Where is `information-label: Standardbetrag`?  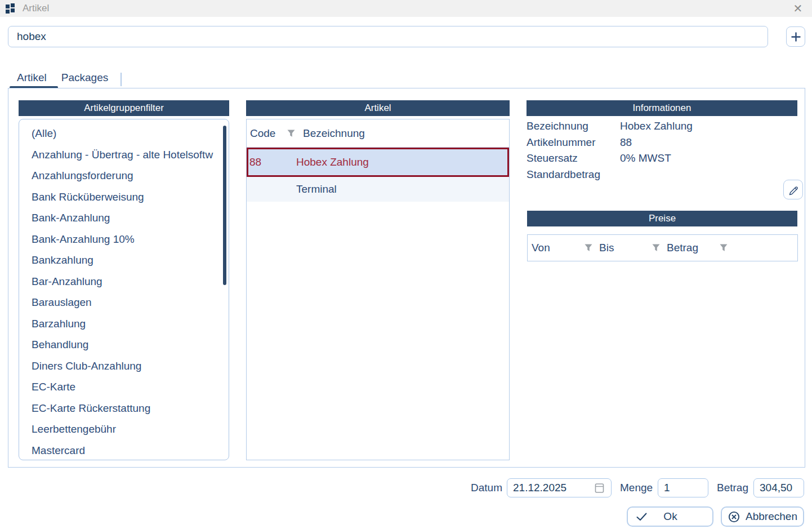 information-label: Standardbetrag is located at coordinates (573, 175).